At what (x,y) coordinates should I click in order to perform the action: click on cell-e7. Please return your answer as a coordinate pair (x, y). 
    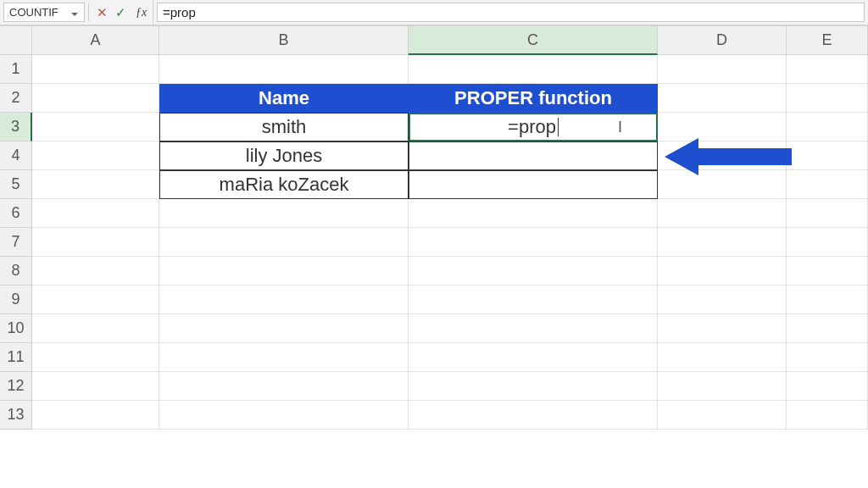
    Looking at the image, I should click on (827, 242).